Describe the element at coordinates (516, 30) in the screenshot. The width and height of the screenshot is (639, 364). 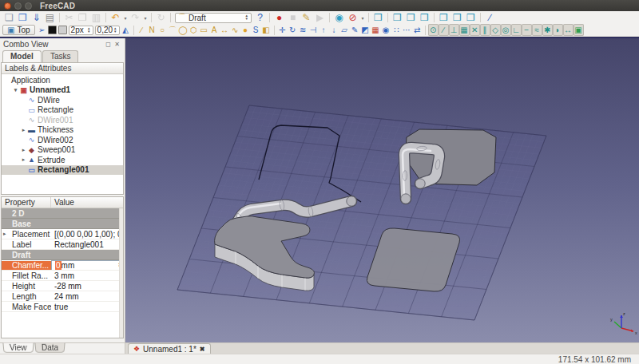
I see `snap-ortho-icon: ∟` at that location.